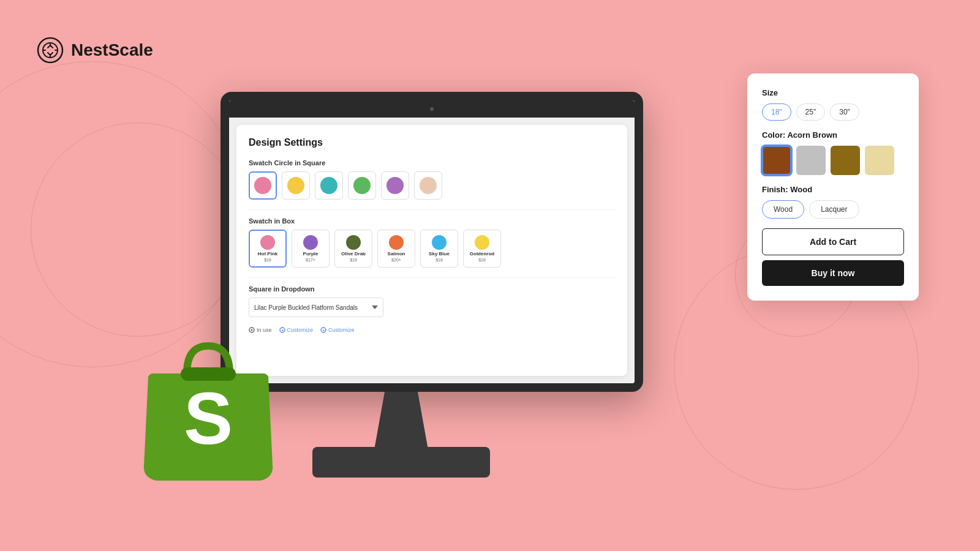 The image size is (980, 551). Describe the element at coordinates (432, 249) in the screenshot. I see `swatch-in-box-row: Hot Pink $16 Purple $17+ Olive Drab $18 …` at that location.